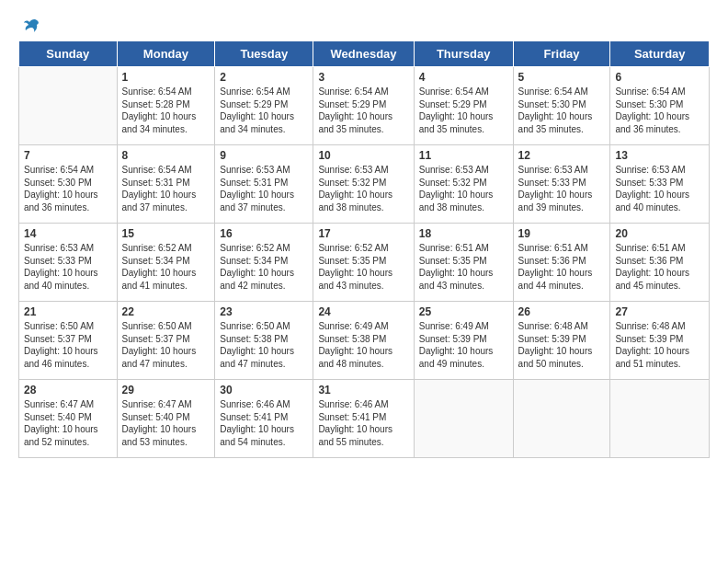 Image resolution: width=728 pixels, height=563 pixels. I want to click on day-number: 22, so click(166, 312).